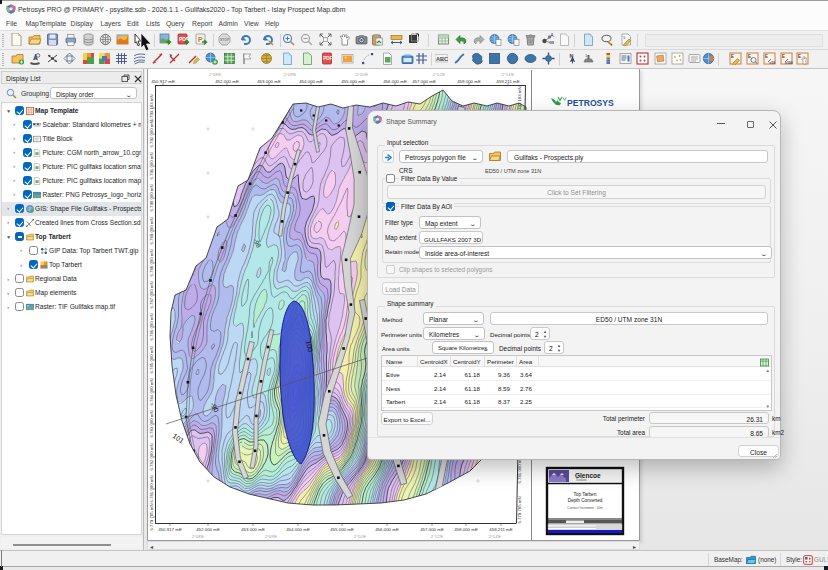 This screenshot has height=570, width=828. Describe the element at coordinates (152, 458) in the screenshot. I see `svg-text: 6.782.000 mN` at that location.